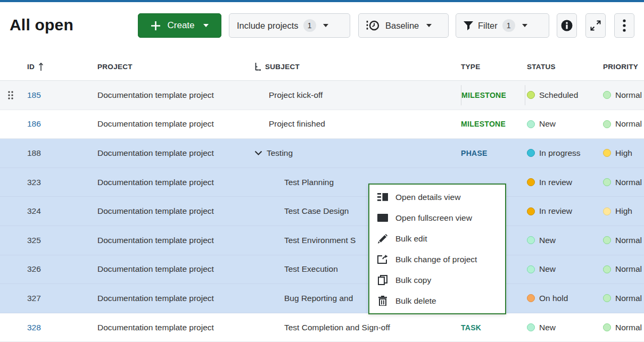  What do you see at coordinates (34, 153) in the screenshot?
I see `work-package-id-link: 188` at bounding box center [34, 153].